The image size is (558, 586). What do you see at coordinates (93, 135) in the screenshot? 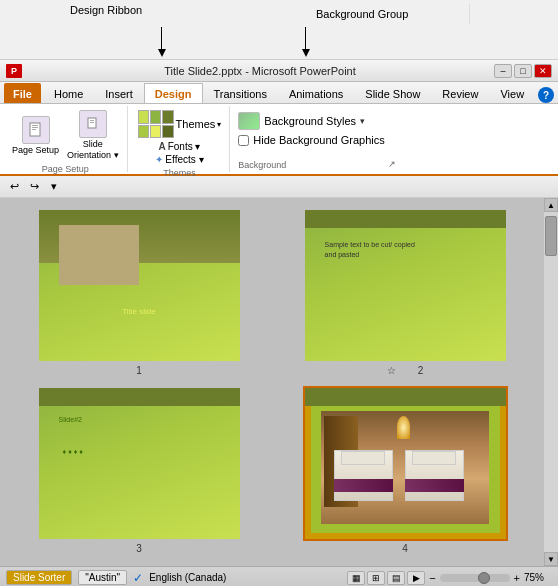
I see `slide-orientation-button: Slide Orientation ▾` at bounding box center [93, 135].